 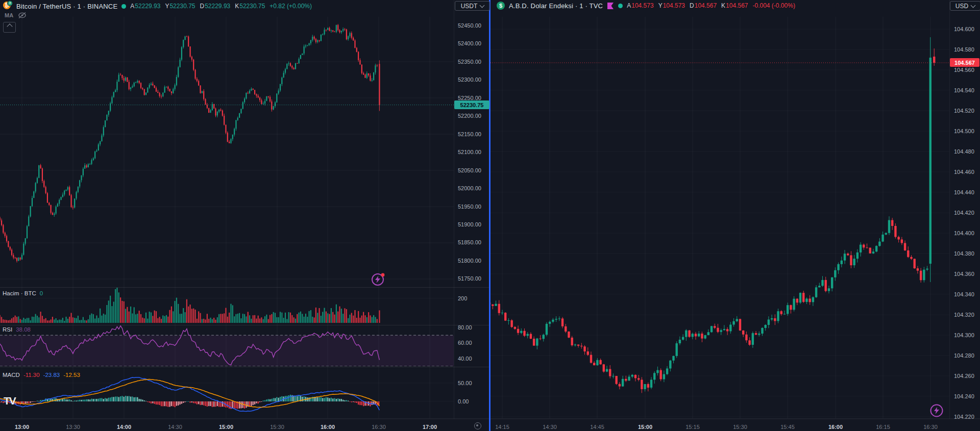 What do you see at coordinates (674, 6) in the screenshot?
I see `high-value: 104.573` at bounding box center [674, 6].